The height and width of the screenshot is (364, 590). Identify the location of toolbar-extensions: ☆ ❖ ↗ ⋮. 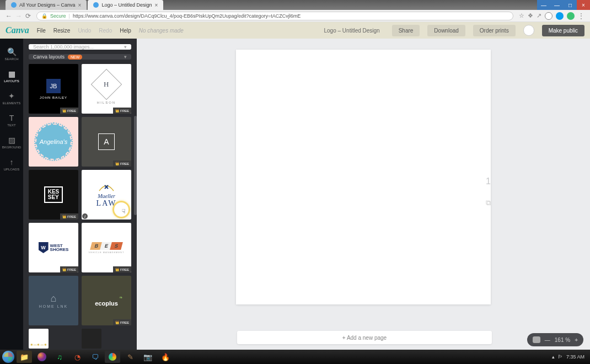
(551, 16).